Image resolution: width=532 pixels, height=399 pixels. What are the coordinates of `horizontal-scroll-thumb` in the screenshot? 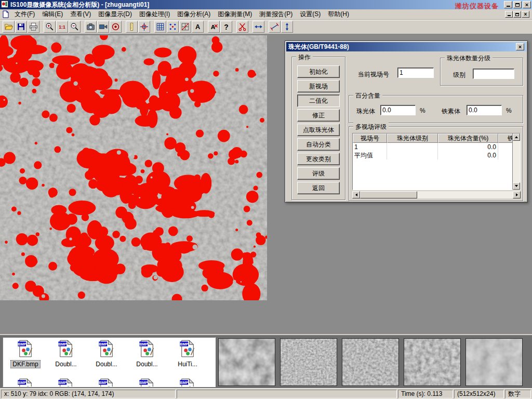 It's located at (389, 195).